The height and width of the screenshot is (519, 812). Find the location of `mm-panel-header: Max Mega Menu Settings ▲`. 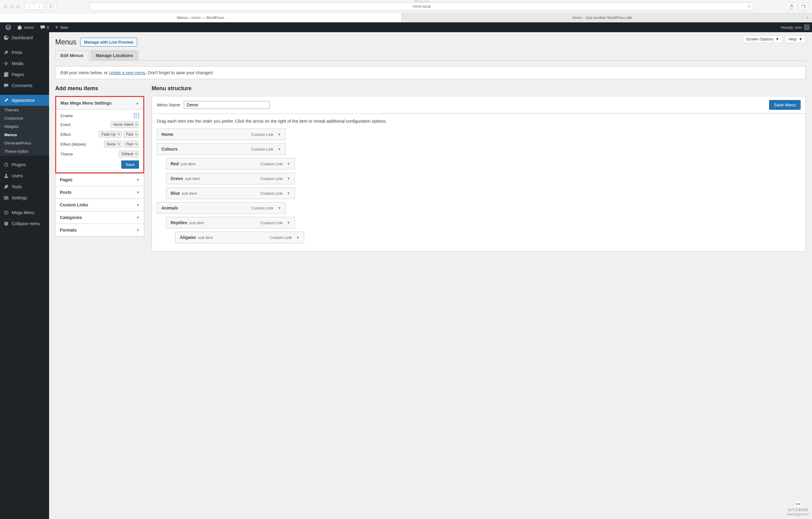

mm-panel-header: Max Mega Menu Settings ▲ is located at coordinates (100, 103).